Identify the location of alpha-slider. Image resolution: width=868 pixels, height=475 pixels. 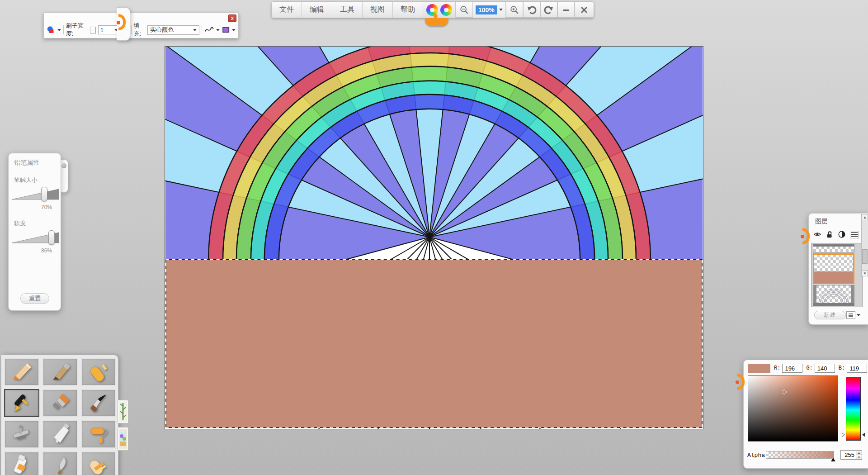
(800, 455).